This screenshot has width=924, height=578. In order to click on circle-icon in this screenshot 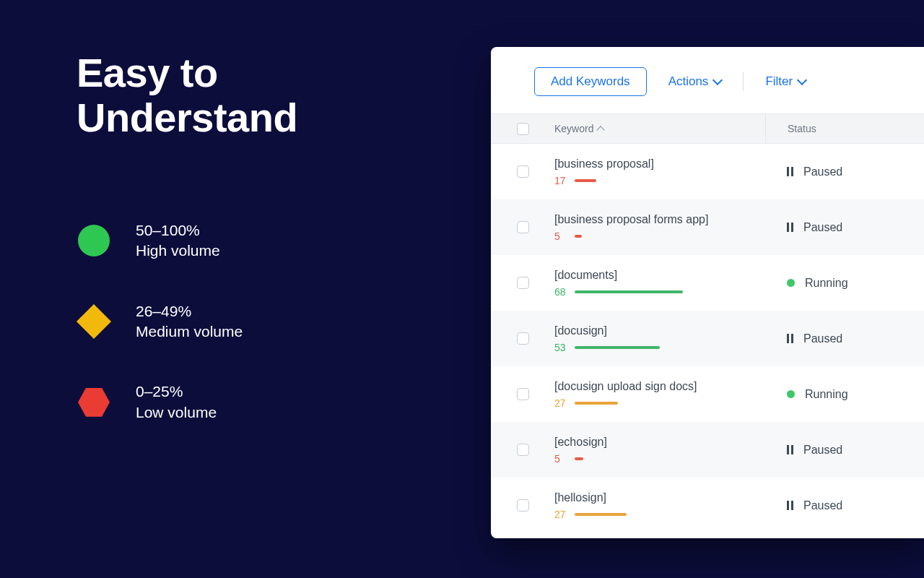, I will do `click(94, 241)`.